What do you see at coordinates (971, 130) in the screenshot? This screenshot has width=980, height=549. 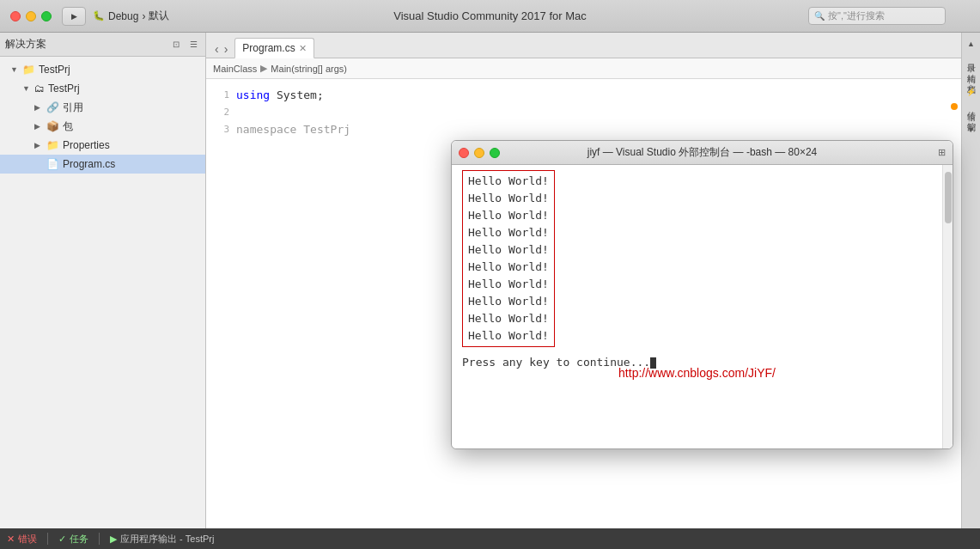 I see `right-bottom-button: ▼` at bounding box center [971, 130].